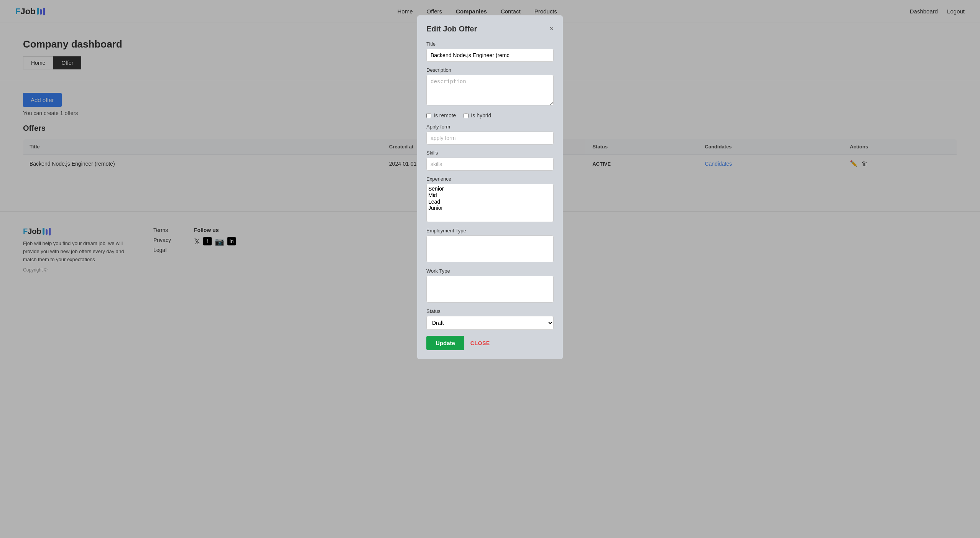 Image resolution: width=980 pixels, height=538 pixels. Describe the element at coordinates (477, 115) in the screenshot. I see `is-hybrid-checkbox: Is hybrid` at that location.